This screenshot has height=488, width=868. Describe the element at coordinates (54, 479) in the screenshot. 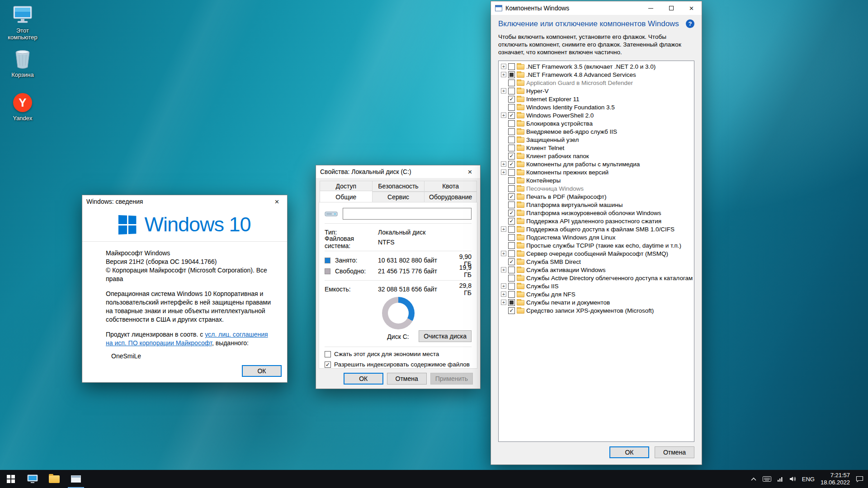

I see `taskbar-explorer-button` at that location.